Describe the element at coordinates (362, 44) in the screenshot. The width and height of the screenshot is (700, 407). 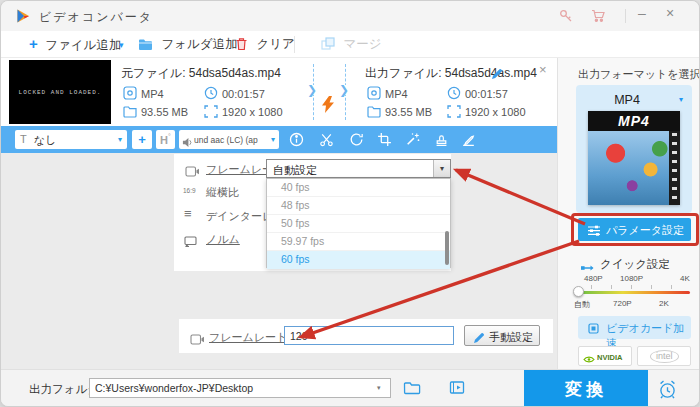
I see `merge-label: マージ` at that location.